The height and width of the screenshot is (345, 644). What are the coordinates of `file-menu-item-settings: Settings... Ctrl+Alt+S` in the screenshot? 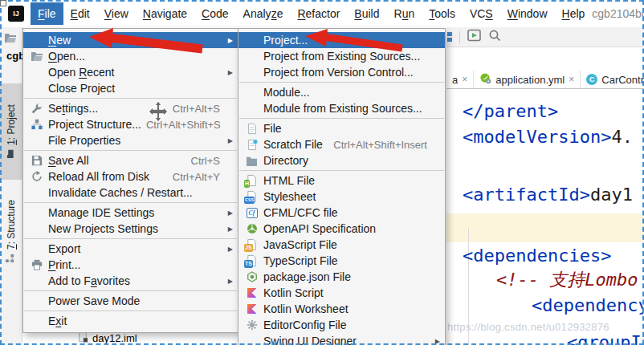 It's located at (130, 108).